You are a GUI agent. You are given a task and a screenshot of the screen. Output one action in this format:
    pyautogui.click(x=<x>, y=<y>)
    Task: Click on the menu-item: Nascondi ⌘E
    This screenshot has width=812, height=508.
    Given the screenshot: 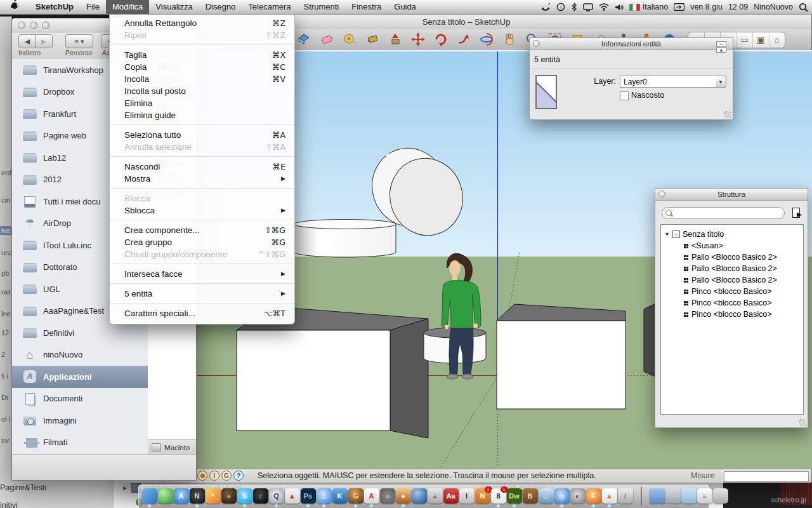 What is the action you would take?
    pyautogui.click(x=202, y=166)
    